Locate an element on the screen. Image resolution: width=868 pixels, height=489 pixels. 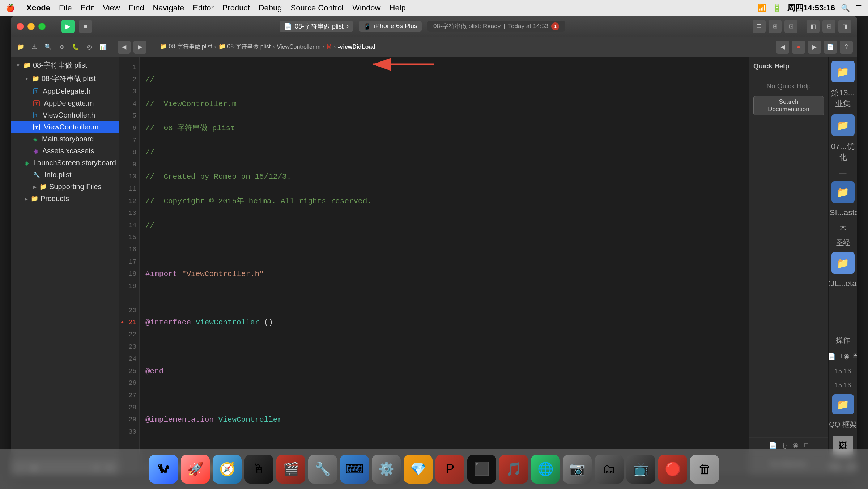
dock-settings: ⚙️ is located at coordinates (386, 469).